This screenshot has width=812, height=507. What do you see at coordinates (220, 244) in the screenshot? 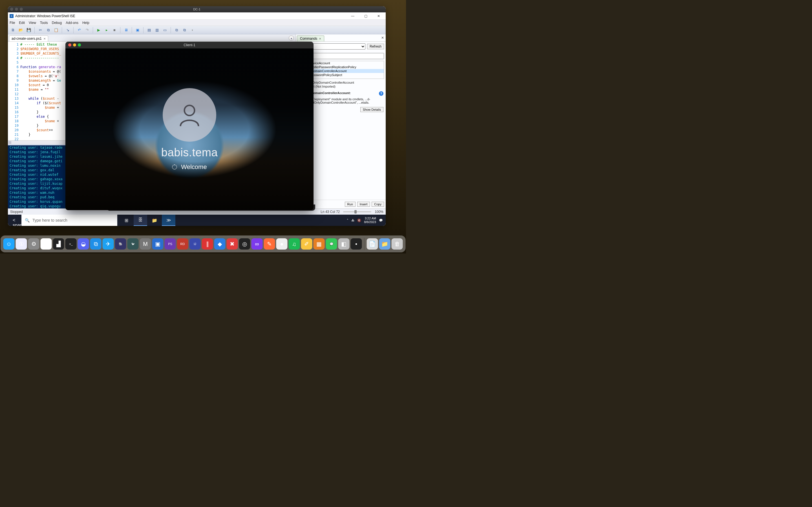
I see `dock-app2-icon: ◆` at bounding box center [220, 244].